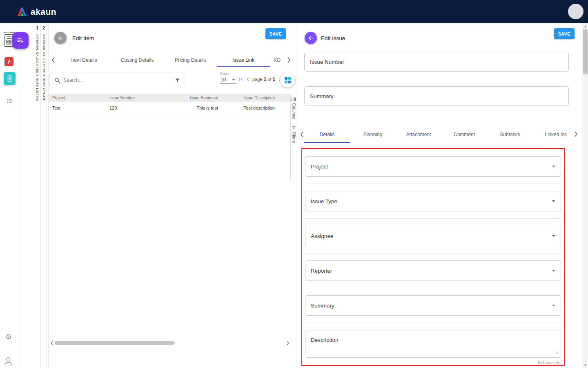  What do you see at coordinates (83, 38) in the screenshot?
I see `edit-item-title: Edit Item` at bounding box center [83, 38].